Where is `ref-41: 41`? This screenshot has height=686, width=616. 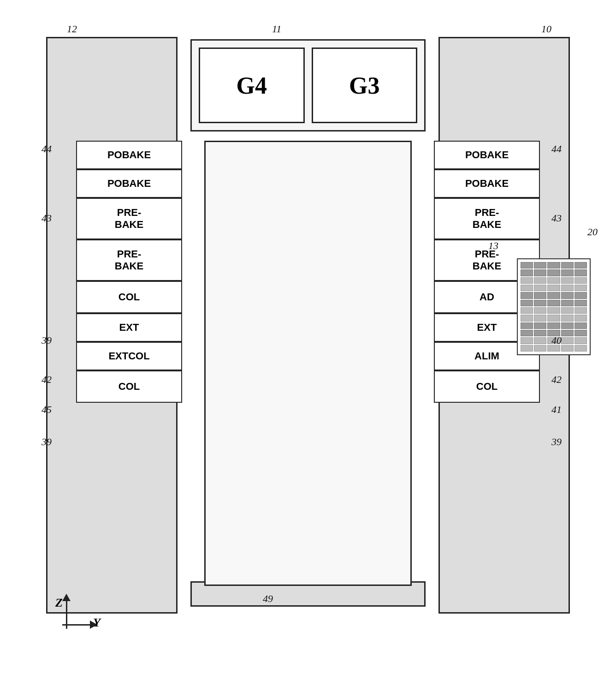 ref-41: 41 is located at coordinates (557, 410).